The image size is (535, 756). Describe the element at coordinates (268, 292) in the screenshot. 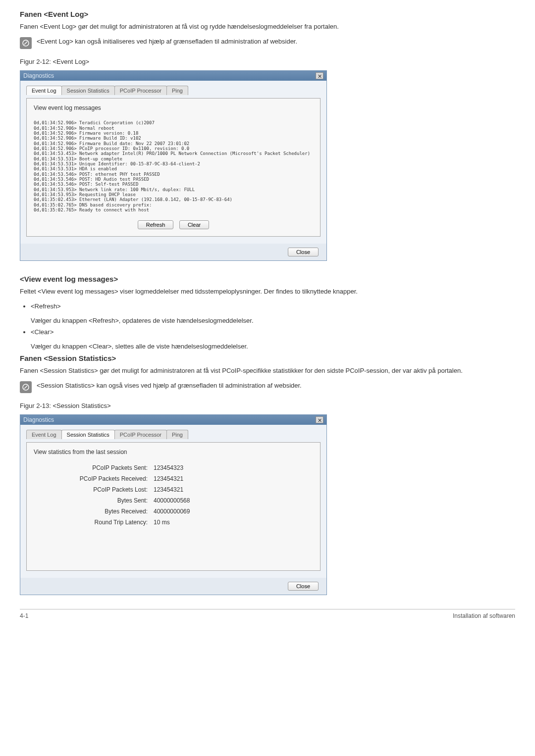

I see `section2-intro: Feltet <View event log messages> viser l…` at that location.